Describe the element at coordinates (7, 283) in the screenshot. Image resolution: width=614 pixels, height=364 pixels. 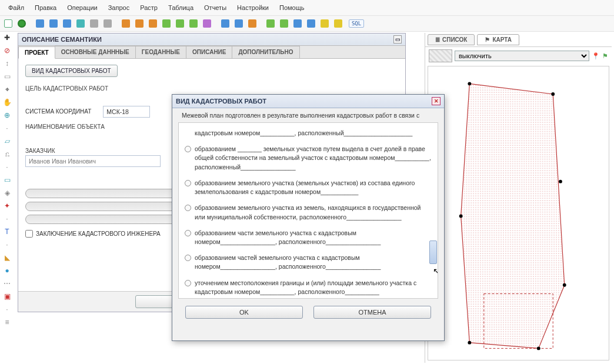
I see `left-tool-20: ⋯` at that location.